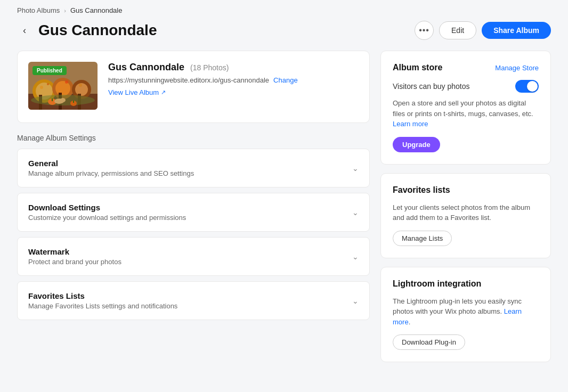 This screenshot has height=392, width=568. What do you see at coordinates (111, 174) in the screenshot?
I see `accordion-general-subtitle: Manage album privacy, permissions and SE…` at bounding box center [111, 174].